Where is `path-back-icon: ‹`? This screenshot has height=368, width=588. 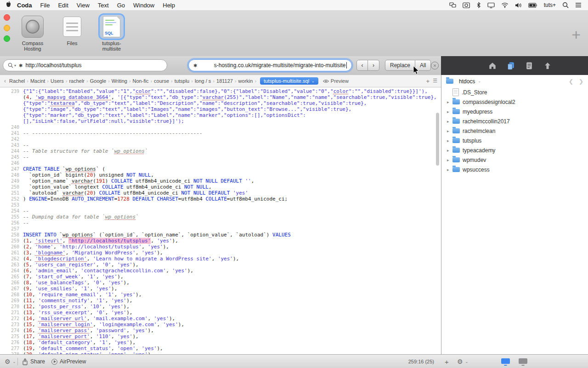
path-back-icon: ‹ is located at coordinates (5, 81).